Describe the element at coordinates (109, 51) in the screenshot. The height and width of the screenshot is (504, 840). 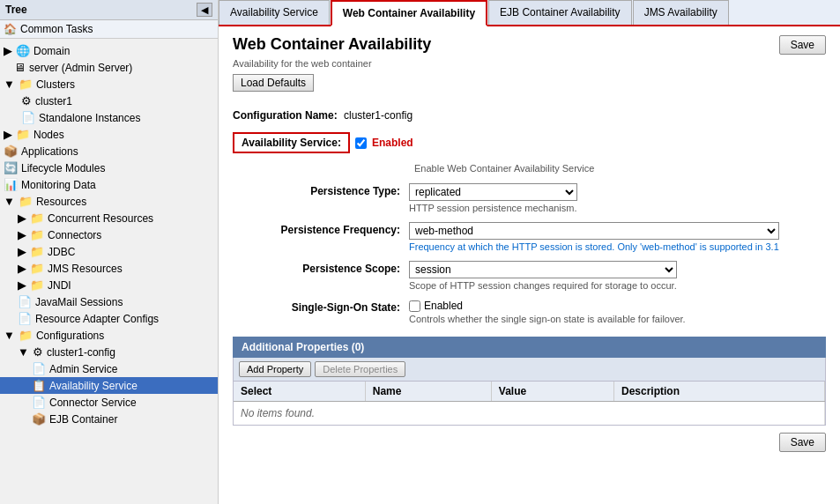
I see `tree-item-domain: ▶ 🌐 Domain` at that location.